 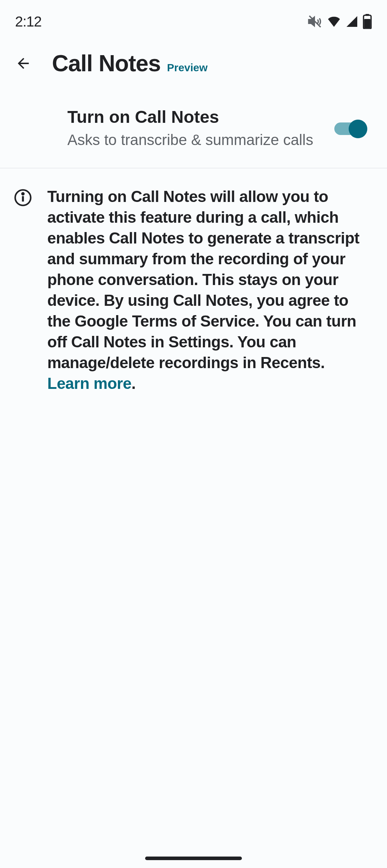 What do you see at coordinates (134, 383) in the screenshot?
I see `info-period: .` at bounding box center [134, 383].